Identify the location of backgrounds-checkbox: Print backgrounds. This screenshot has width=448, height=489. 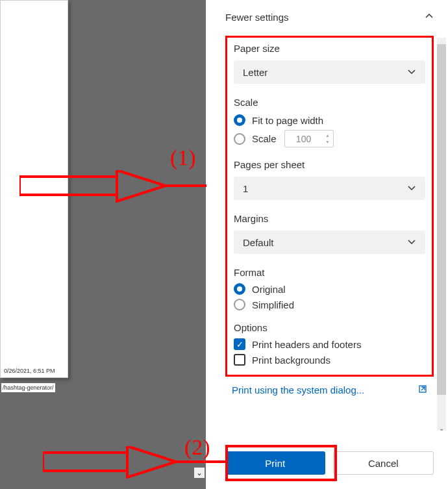
(330, 360).